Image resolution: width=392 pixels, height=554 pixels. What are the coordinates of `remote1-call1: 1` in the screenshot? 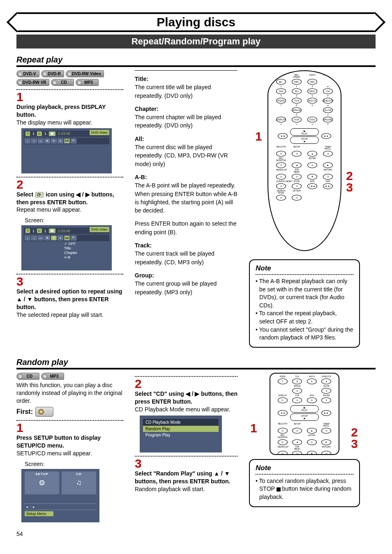 It's located at (259, 136).